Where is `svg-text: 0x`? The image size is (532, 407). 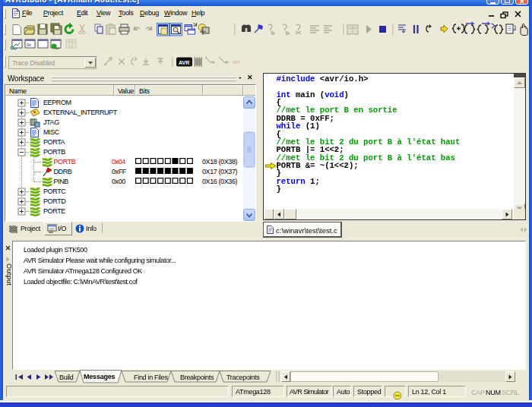
svg-text: 0x is located at coordinates (29, 45).